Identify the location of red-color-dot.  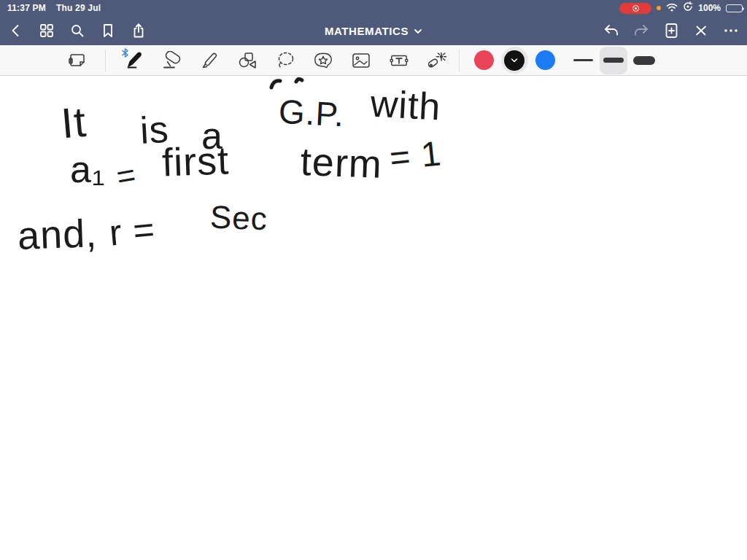
(484, 60).